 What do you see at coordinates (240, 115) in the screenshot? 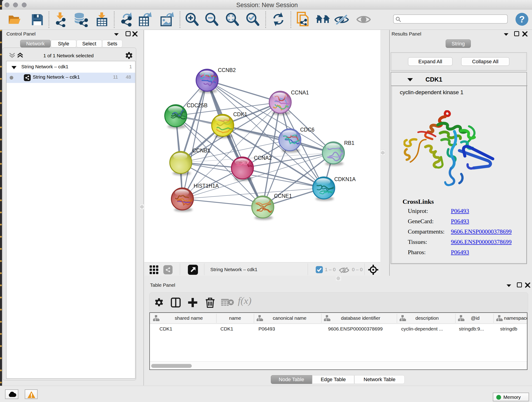
I see `svg-text: CDK1` at bounding box center [240, 115].